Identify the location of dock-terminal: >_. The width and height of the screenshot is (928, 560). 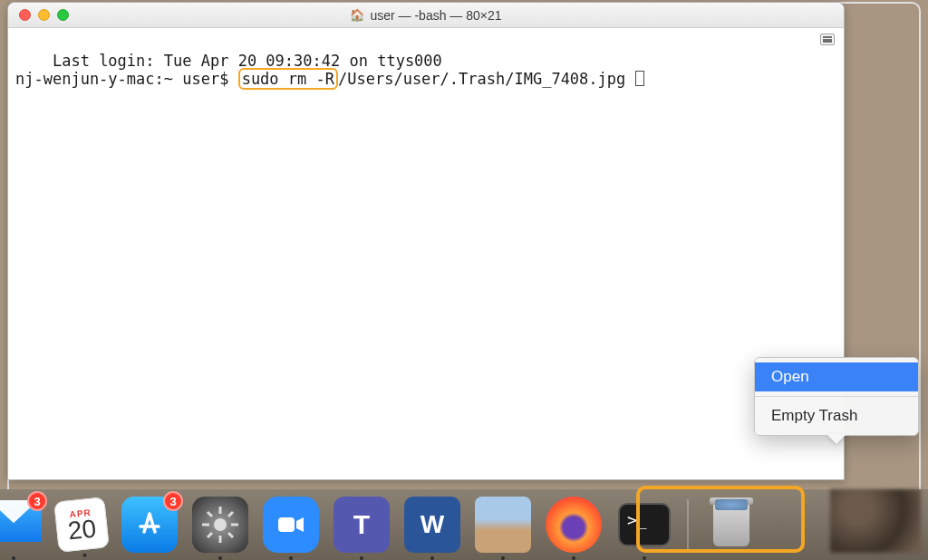
(644, 525).